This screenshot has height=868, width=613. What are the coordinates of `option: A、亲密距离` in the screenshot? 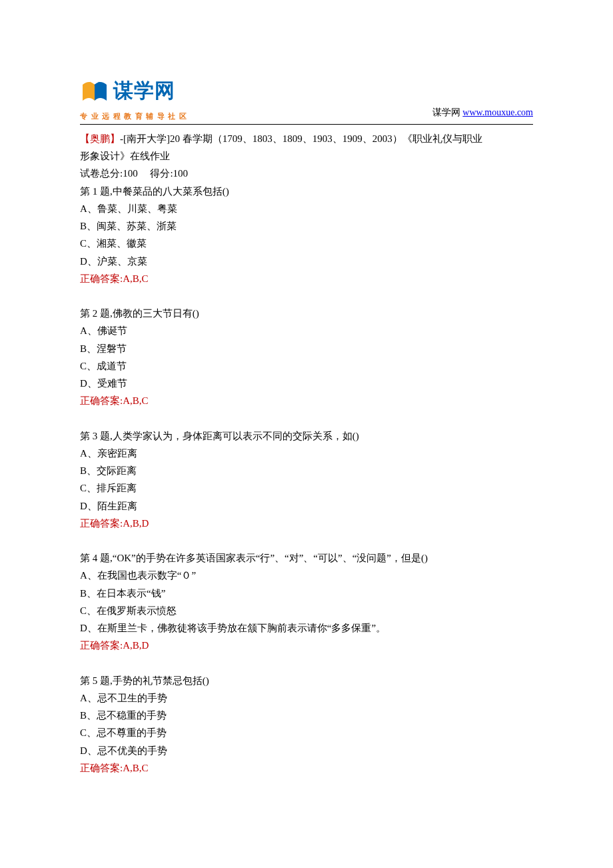 It's located at (306, 453).